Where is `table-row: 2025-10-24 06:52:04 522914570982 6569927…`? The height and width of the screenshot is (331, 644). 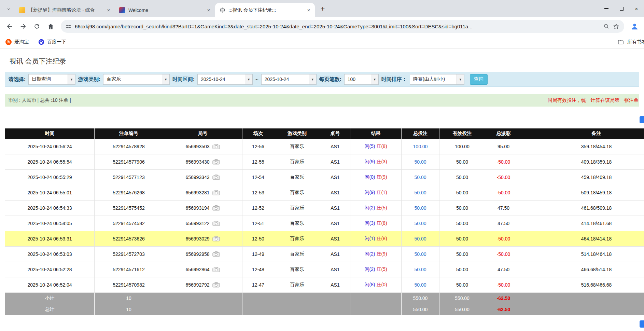 table-row: 2025-10-24 06:52:04 522914570982 6569927… is located at coordinates (324, 285).